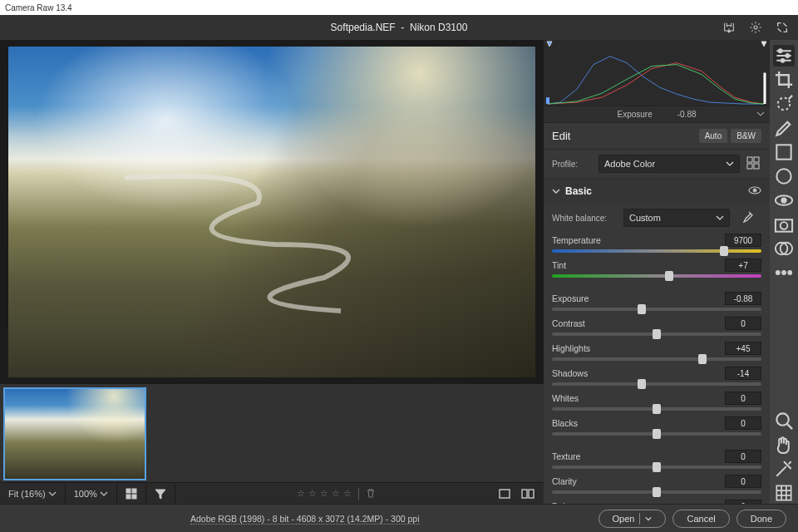 This screenshot has height=532, width=798. I want to click on sampler-icon, so click(784, 469).